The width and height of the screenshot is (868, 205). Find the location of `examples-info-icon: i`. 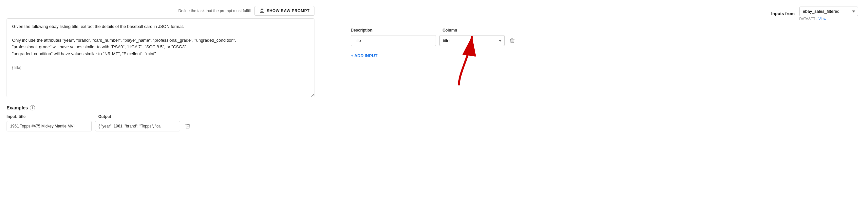

examples-info-icon: i is located at coordinates (32, 108).